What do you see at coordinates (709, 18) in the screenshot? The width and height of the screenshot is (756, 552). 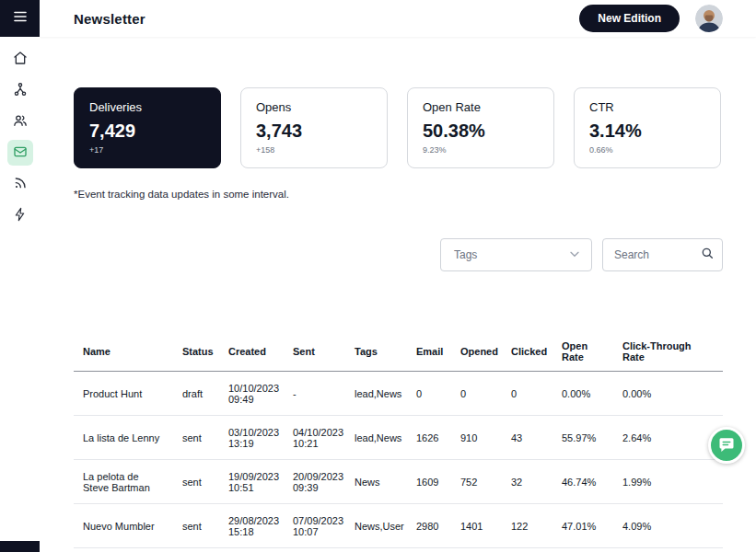 I see `avatar-image` at bounding box center [709, 18].